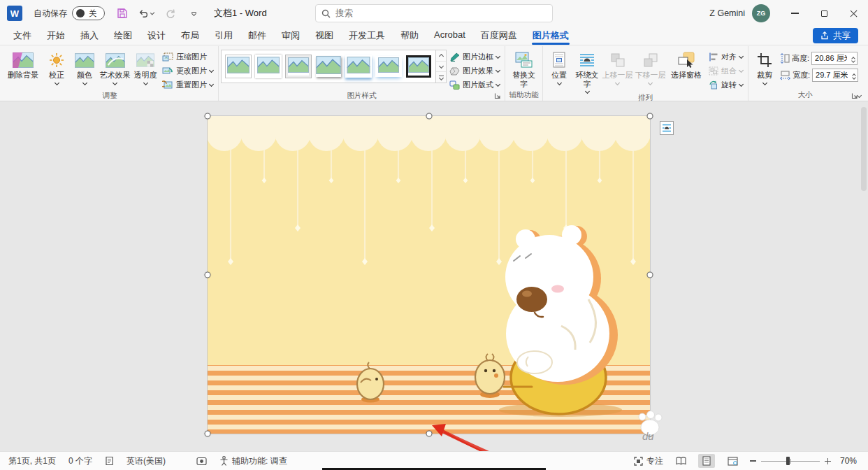 This screenshot has height=470, width=868. What do you see at coordinates (795, 13) in the screenshot?
I see `minimize-button` at bounding box center [795, 13].